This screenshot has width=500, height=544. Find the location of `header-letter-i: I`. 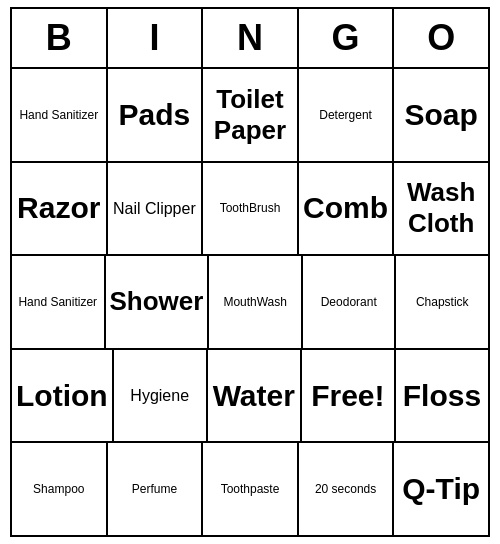

header-letter-i: I is located at coordinates (156, 38).